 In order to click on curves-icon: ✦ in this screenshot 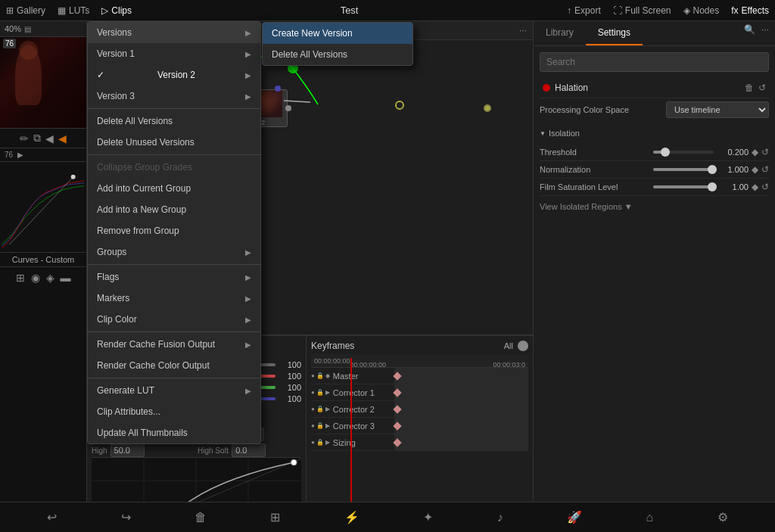, I will do `click(428, 518)`.